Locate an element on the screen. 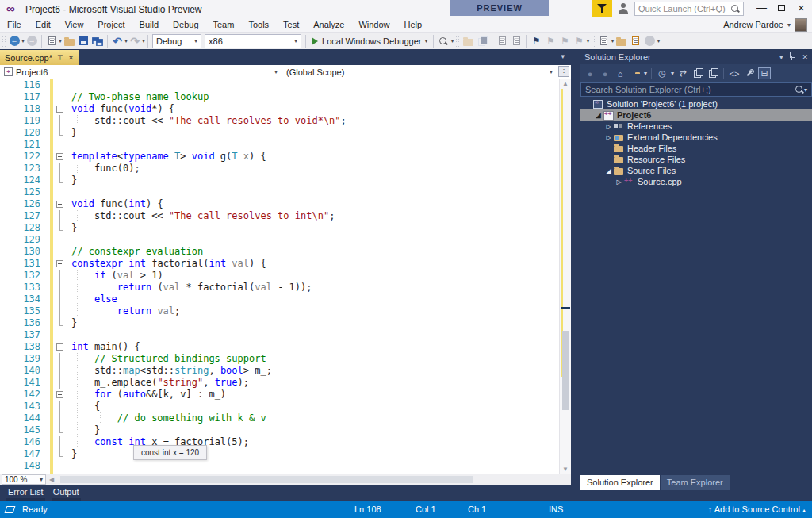  window-position-dropdown: ▾ is located at coordinates (782, 57).